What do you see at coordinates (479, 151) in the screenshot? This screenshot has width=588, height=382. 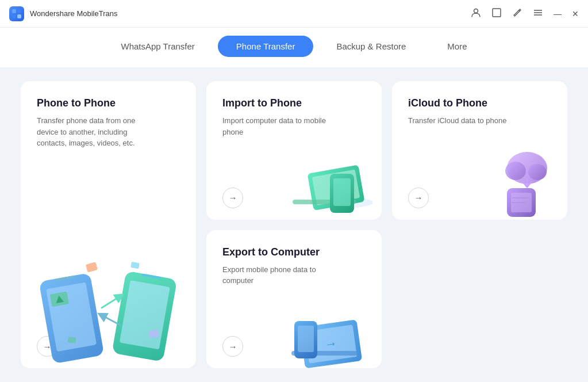 I see `card-icloud-to-phone: iCloud to Phone Transfer iCloud data to …` at bounding box center [479, 151].